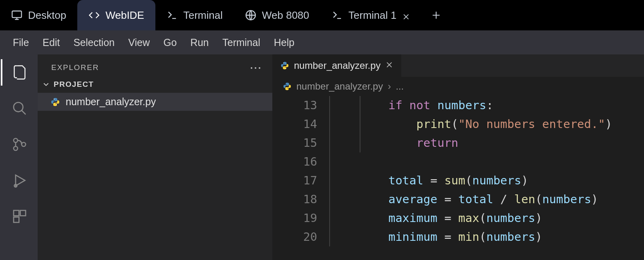 This screenshot has width=644, height=260. What do you see at coordinates (372, 15) in the screenshot?
I see `app-tab-label: Terminal 1` at bounding box center [372, 15].